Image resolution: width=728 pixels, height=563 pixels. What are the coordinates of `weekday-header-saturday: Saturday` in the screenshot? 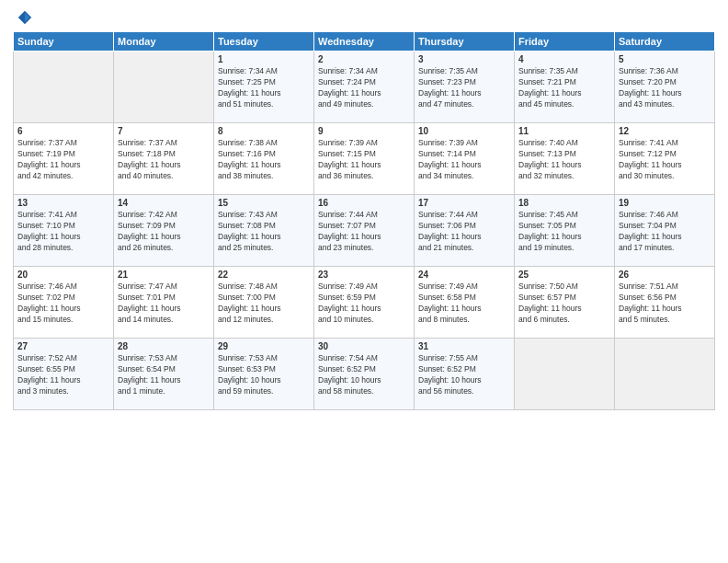 It's located at (665, 42).